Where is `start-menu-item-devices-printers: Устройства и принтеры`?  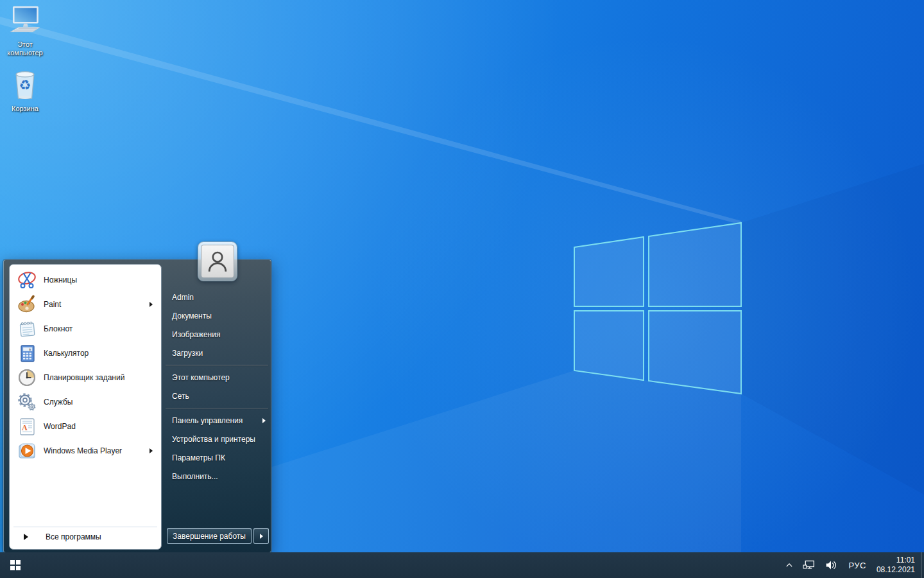 start-menu-item-devices-printers: Устройства и принтеры is located at coordinates (217, 439).